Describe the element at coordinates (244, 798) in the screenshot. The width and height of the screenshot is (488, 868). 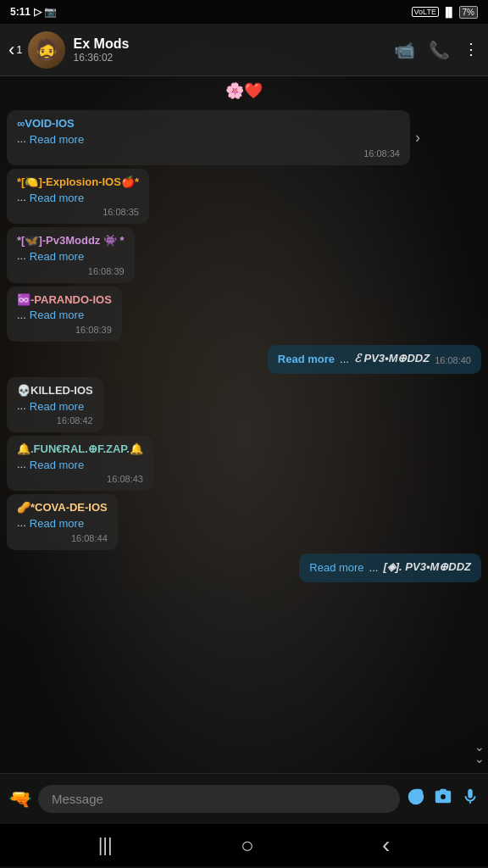
I see `input-bar: 🔫` at that location.